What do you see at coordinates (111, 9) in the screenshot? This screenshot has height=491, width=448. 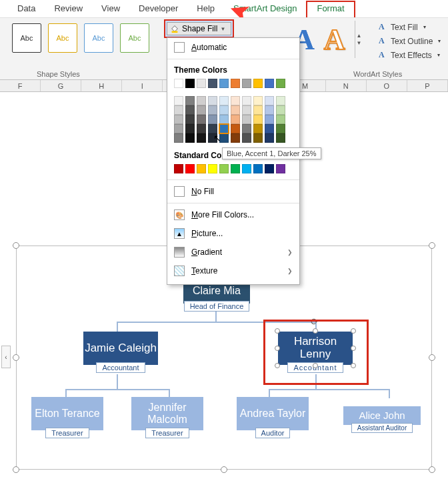 I see `tab-view: View` at bounding box center [111, 9].